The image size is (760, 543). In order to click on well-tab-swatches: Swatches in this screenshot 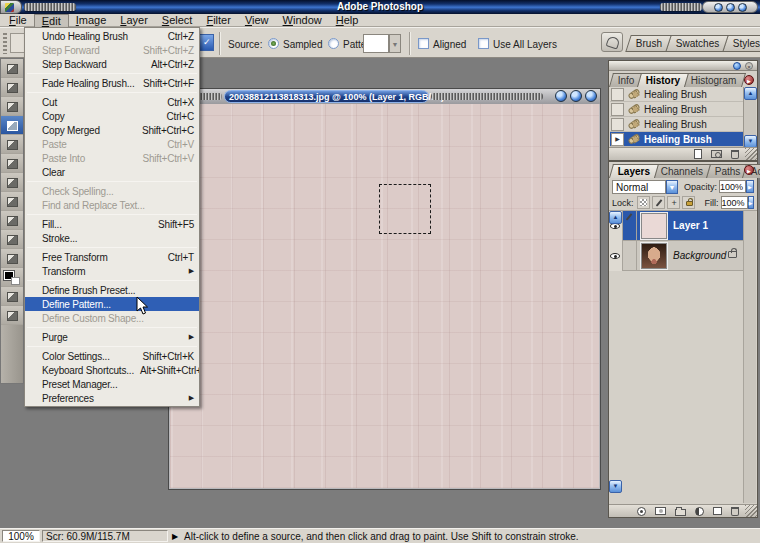, I will do `click(698, 44)`.